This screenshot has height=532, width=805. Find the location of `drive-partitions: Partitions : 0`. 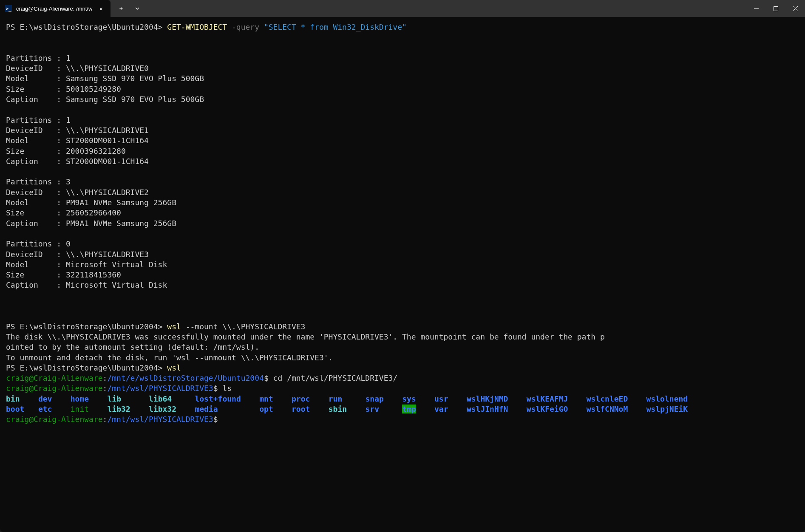

drive-partitions: Partitions : 0 is located at coordinates (38, 244).